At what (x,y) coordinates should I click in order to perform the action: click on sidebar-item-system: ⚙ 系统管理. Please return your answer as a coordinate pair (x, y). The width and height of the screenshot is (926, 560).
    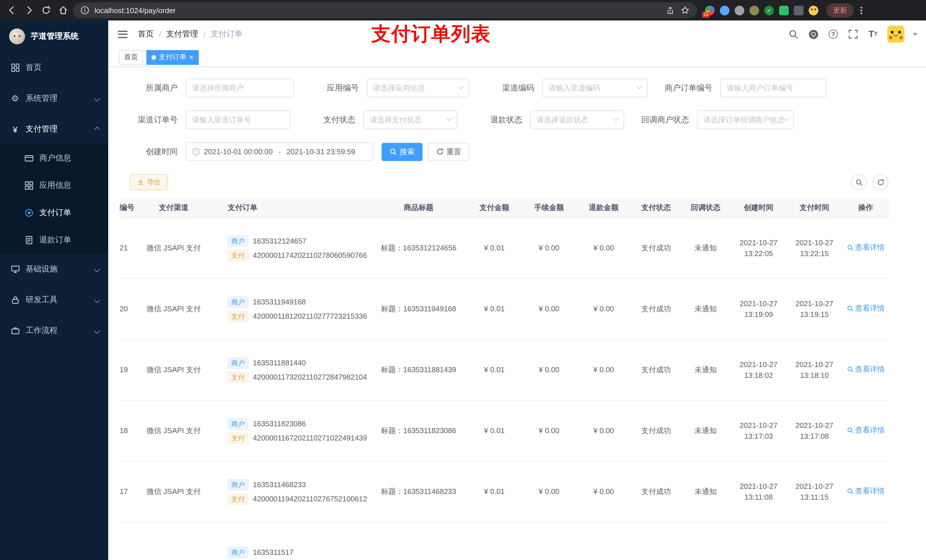
    Looking at the image, I should click on (54, 98).